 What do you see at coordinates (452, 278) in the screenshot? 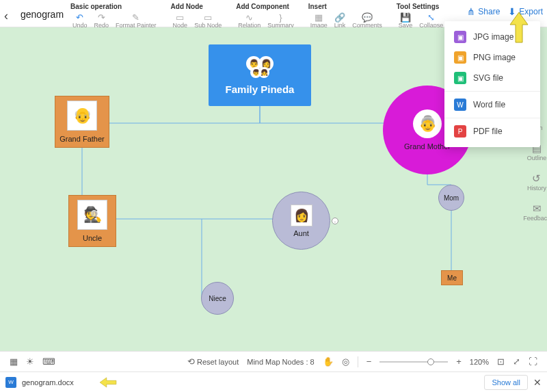
I see `node-me: Me` at bounding box center [452, 278].